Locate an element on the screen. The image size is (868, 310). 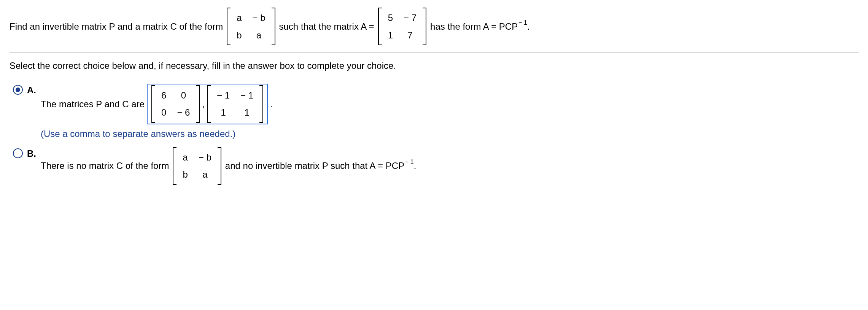
choice-b-text-1: There is no matrix C of the form is located at coordinates (105, 166).